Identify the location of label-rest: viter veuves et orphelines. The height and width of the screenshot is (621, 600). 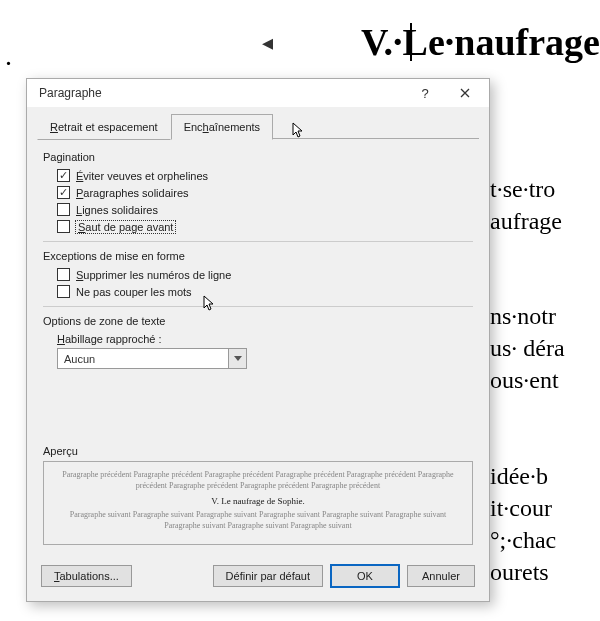
(146, 176).